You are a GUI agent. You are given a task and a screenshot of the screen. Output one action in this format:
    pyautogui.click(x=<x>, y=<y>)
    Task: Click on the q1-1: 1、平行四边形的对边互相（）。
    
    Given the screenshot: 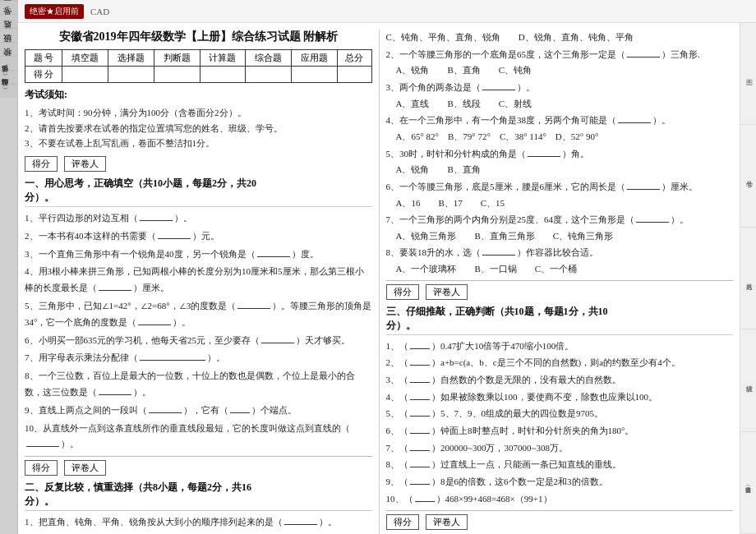 What is the action you would take?
    pyautogui.click(x=199, y=219)
    